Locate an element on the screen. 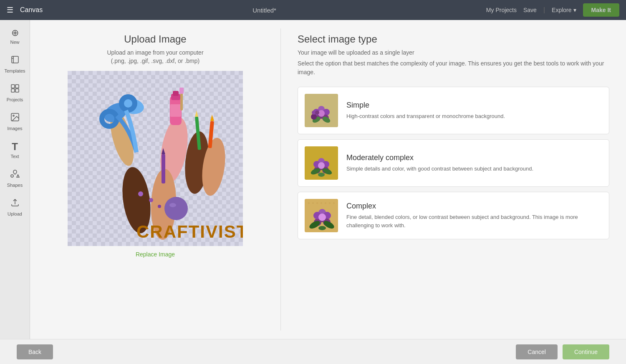  sidebar-item-label-text: Text is located at coordinates (15, 156).